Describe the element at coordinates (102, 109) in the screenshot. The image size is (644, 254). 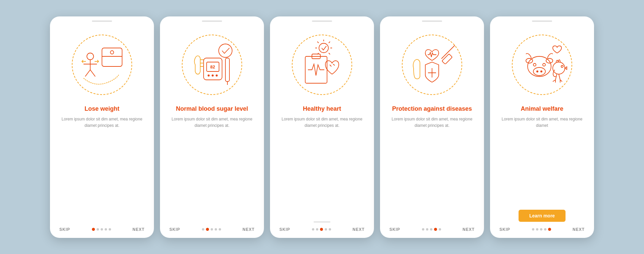
I see `screen-title: Lose weight` at that location.